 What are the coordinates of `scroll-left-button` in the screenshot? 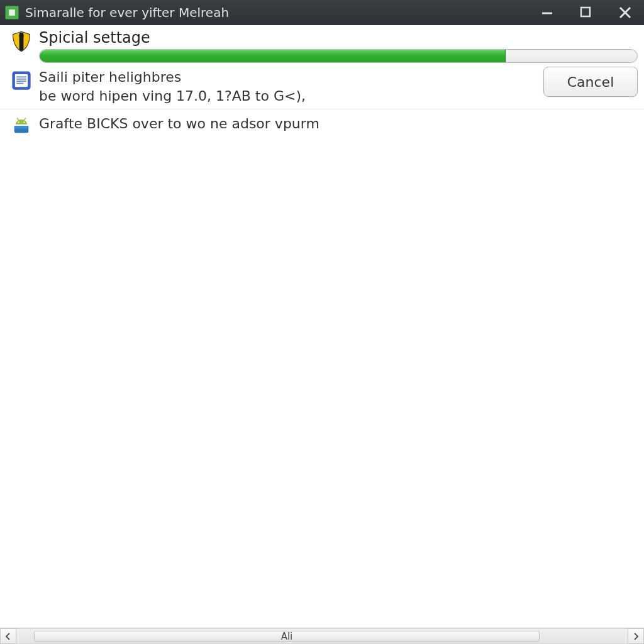 It's located at (8, 636).